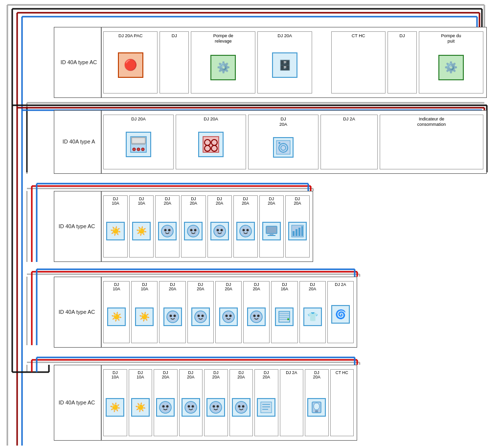 The height and width of the screenshot is (448, 501). What do you see at coordinates (256, 287) in the screenshot?
I see `row4-dj20a-4-label: DJ20A` at bounding box center [256, 287].